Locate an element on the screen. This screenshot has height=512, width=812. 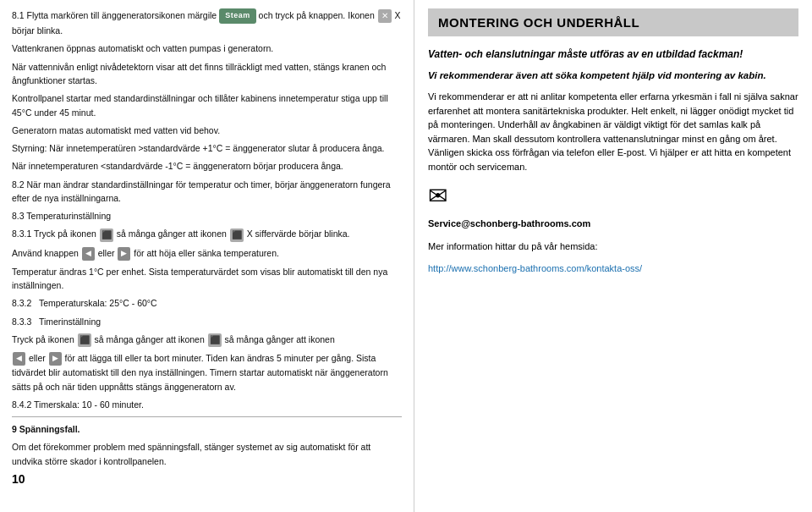
timer-icon-1: ⬛ is located at coordinates (85, 340).